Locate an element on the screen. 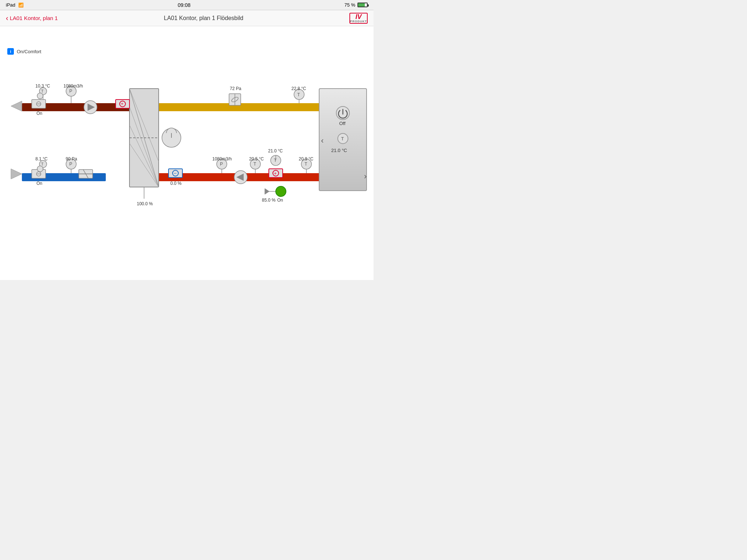  battery-label: 75 % is located at coordinates (350, 5).